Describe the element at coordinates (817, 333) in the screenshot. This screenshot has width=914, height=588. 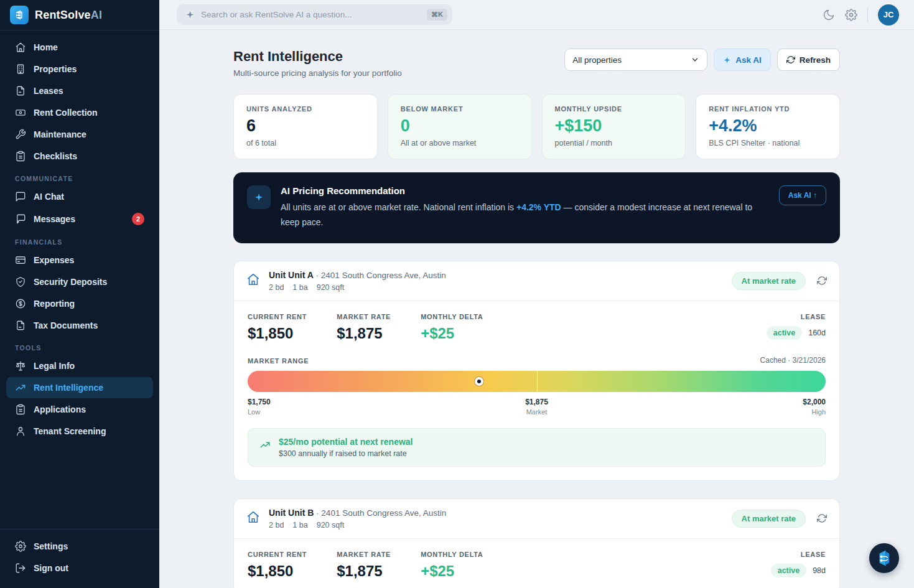
I see `lease-days: 160d` at that location.